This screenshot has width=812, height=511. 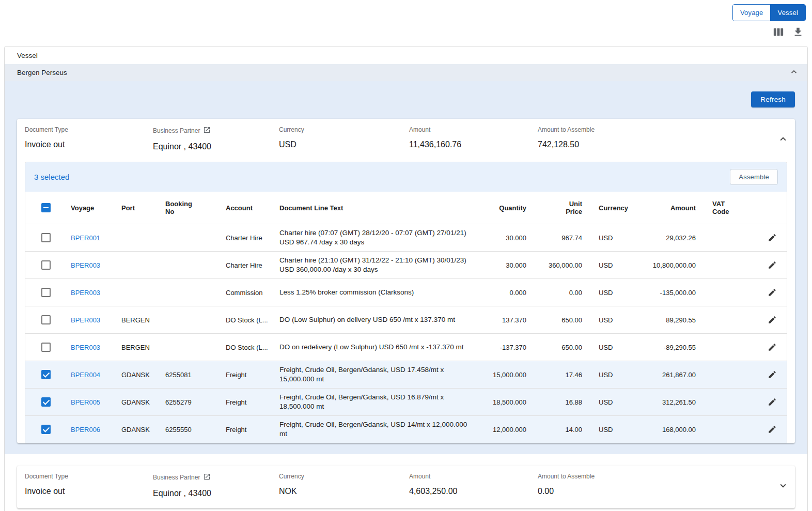 What do you see at coordinates (516, 347) in the screenshot?
I see `quantity-cell: -137.370` at bounding box center [516, 347].